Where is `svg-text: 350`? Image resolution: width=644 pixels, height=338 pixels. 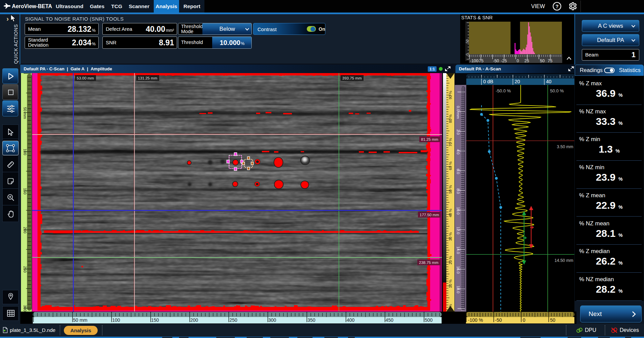 svg-text: 350 is located at coordinates (312, 320).